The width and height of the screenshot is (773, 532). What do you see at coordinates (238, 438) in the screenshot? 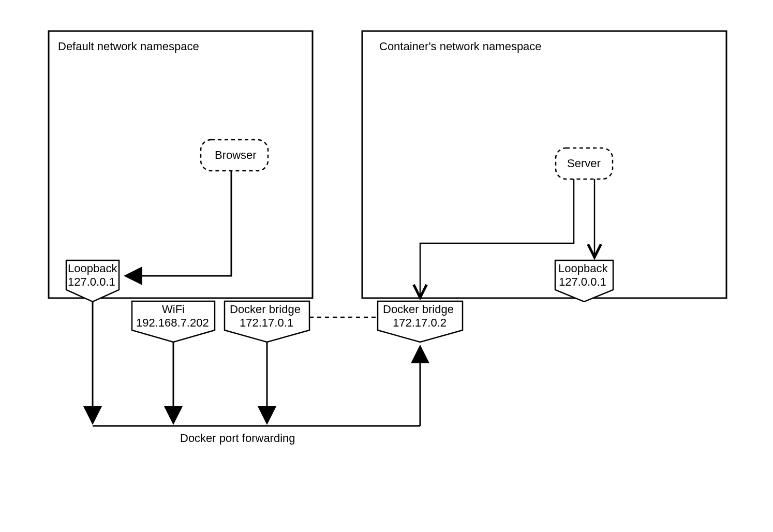
I see `port-forwarding-label: Docker port forwarding` at bounding box center [238, 438].